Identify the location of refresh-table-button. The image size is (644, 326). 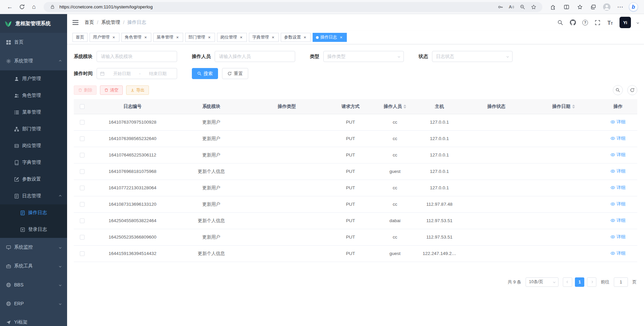
(632, 90).